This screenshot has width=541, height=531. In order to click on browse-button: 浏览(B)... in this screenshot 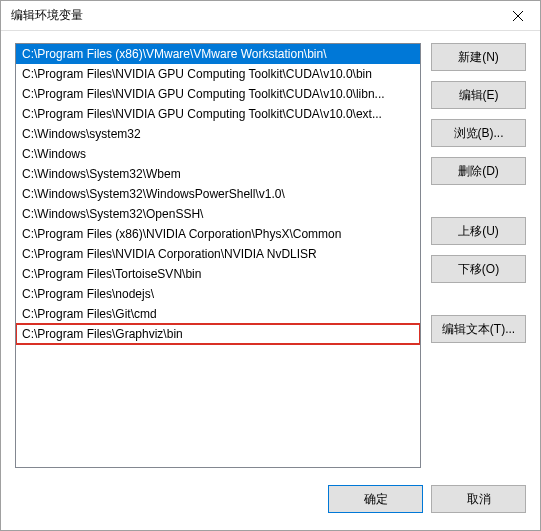, I will do `click(478, 133)`.